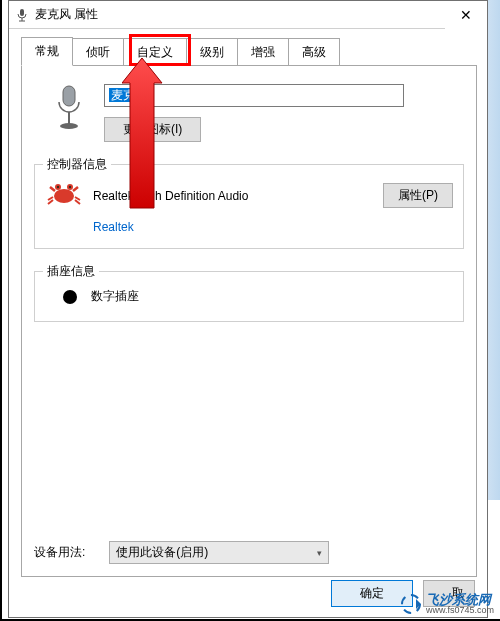 Image resolution: width=500 pixels, height=621 pixels. Describe the element at coordinates (411, 604) in the screenshot. I see `watermark-logo-icon` at that location.